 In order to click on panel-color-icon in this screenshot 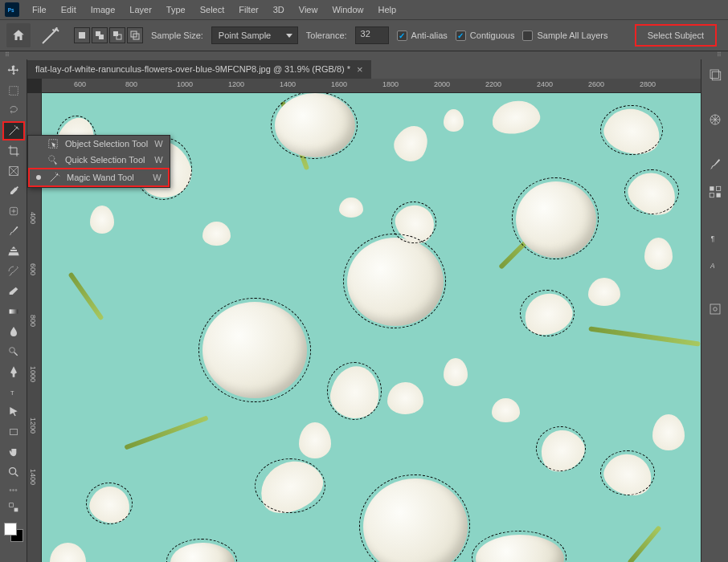, I will do `click(715, 120)`.